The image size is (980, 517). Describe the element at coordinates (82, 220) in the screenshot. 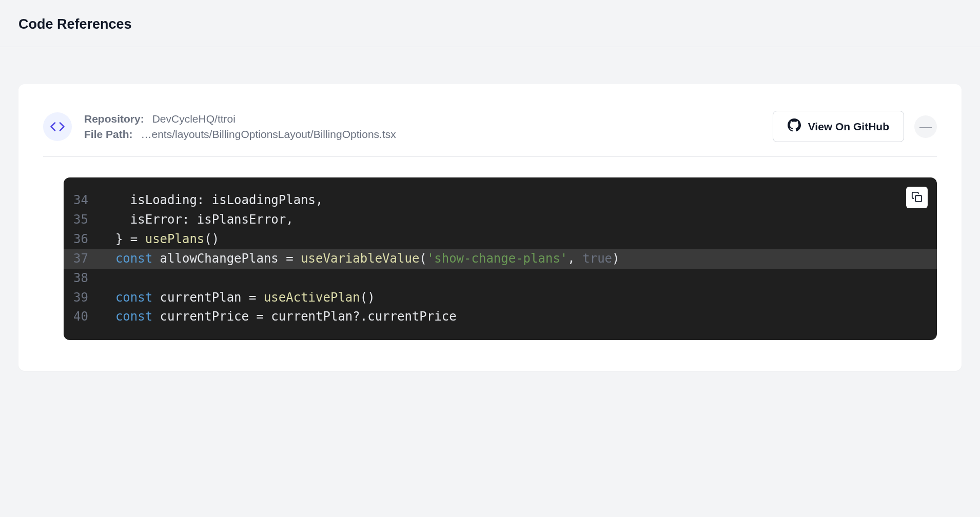

I see `line-number: 35` at that location.